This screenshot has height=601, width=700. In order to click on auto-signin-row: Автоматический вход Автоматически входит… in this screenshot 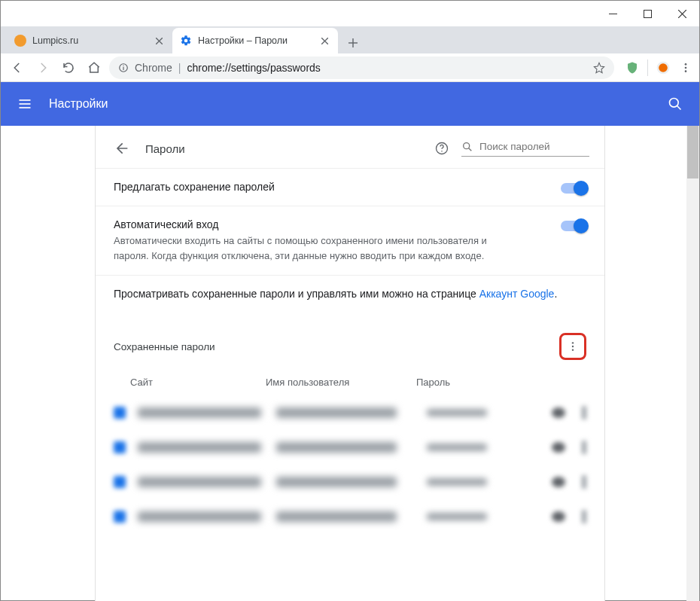, I will do `click(350, 240)`.